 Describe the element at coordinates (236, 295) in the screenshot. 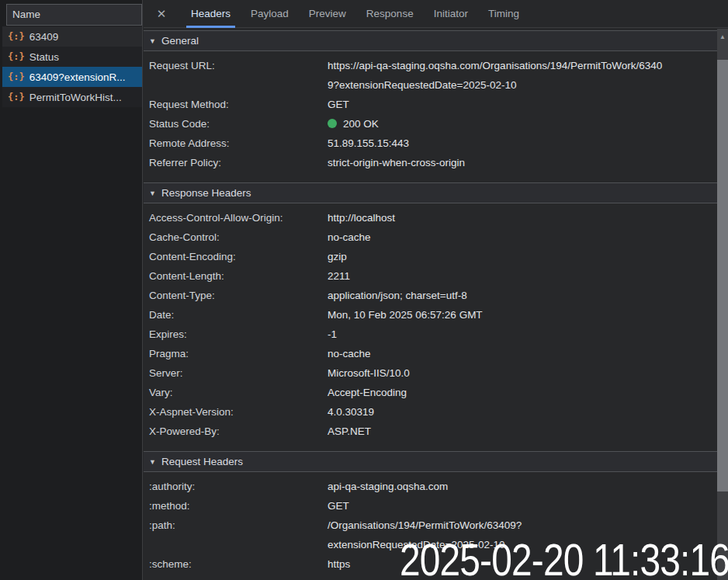

I see `header-name: Content-Type:` at that location.